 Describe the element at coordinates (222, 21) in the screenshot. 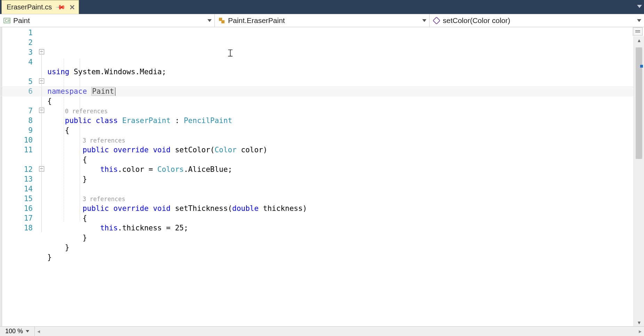

I see `class-icon` at that location.